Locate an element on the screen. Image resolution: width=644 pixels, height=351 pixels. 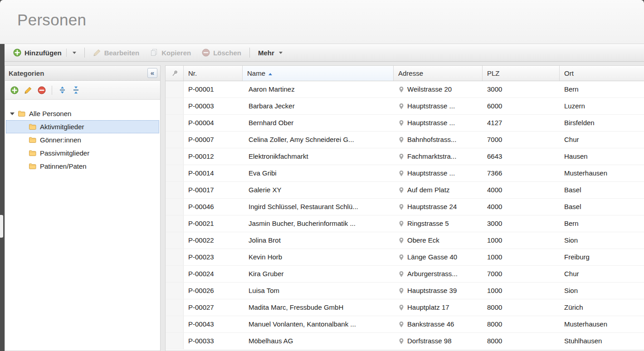
address-text: Weilstrasse 20 is located at coordinates (429, 89).